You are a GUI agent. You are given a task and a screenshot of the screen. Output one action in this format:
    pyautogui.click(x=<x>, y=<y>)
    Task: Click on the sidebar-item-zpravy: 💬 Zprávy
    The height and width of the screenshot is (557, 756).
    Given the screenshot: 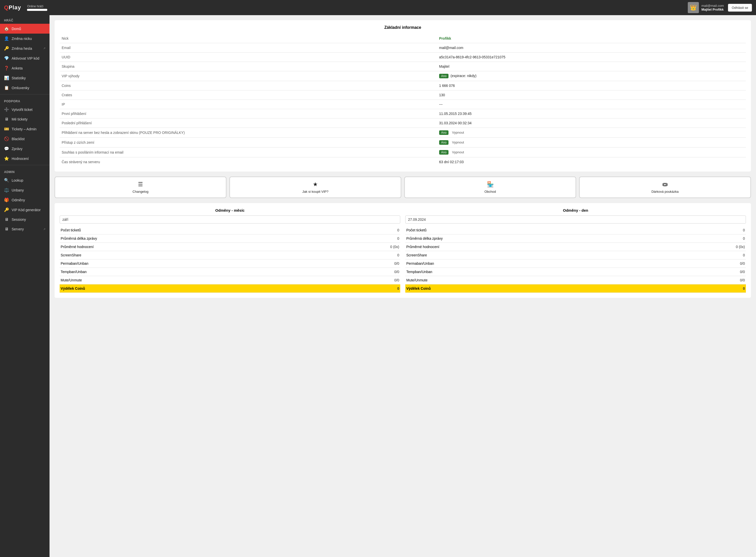 What is the action you would take?
    pyautogui.click(x=25, y=149)
    